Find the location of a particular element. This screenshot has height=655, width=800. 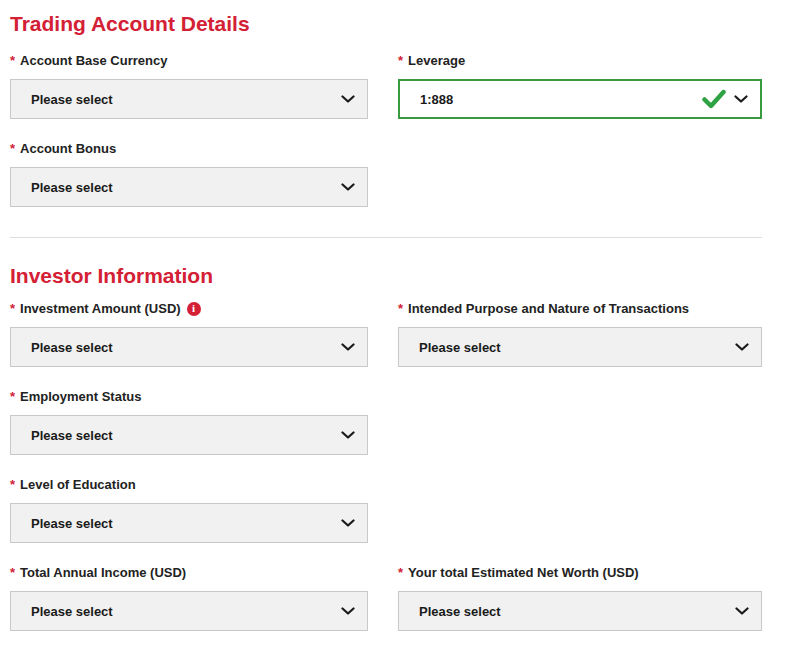

estimated-net-worth-label: * Your total Estimated Net Worth (USD) is located at coordinates (580, 572).